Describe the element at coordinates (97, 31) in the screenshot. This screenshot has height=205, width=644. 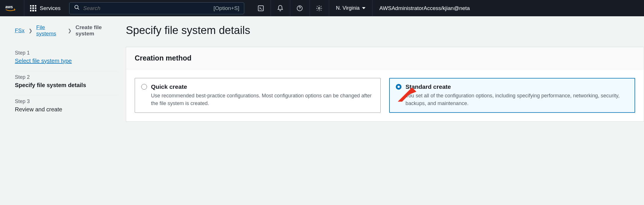
I see `breadcrumb-current: Create file system` at that location.